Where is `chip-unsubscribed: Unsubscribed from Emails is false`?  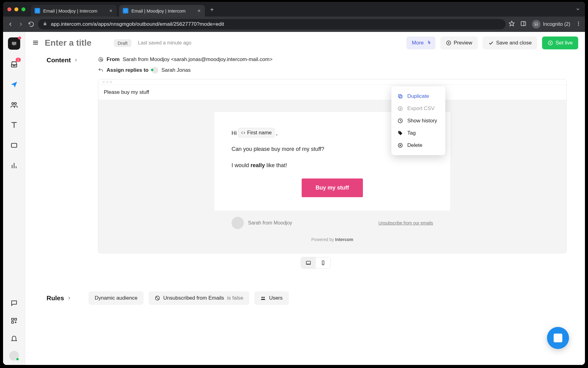
chip-unsubscribed: Unsubscribed from Emails is false is located at coordinates (199, 298).